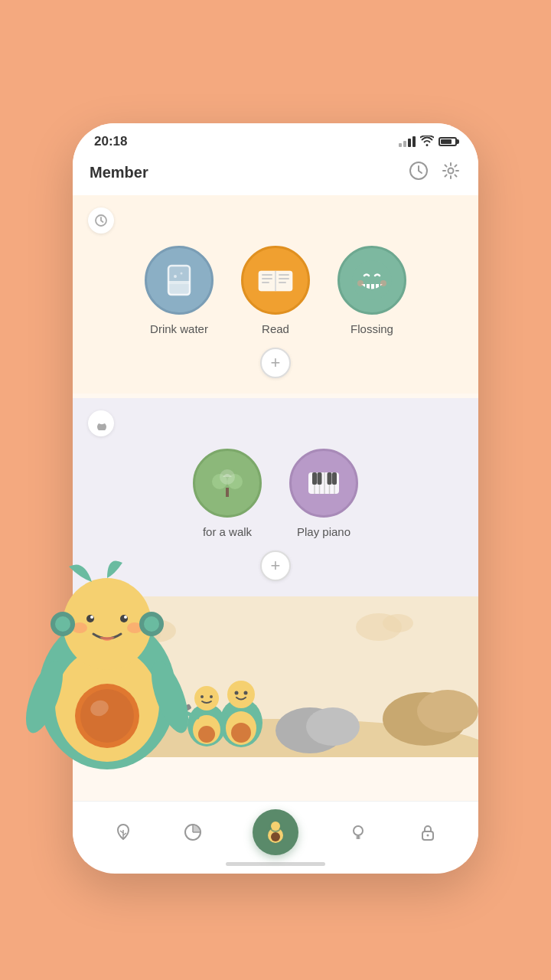 The image size is (551, 980). I want to click on evening-habits-row: for a walk, so click(276, 493).